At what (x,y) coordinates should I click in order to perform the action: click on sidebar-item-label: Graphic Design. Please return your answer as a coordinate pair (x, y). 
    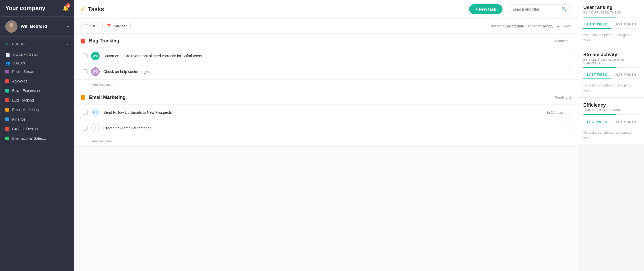
    Looking at the image, I should click on (41, 129).